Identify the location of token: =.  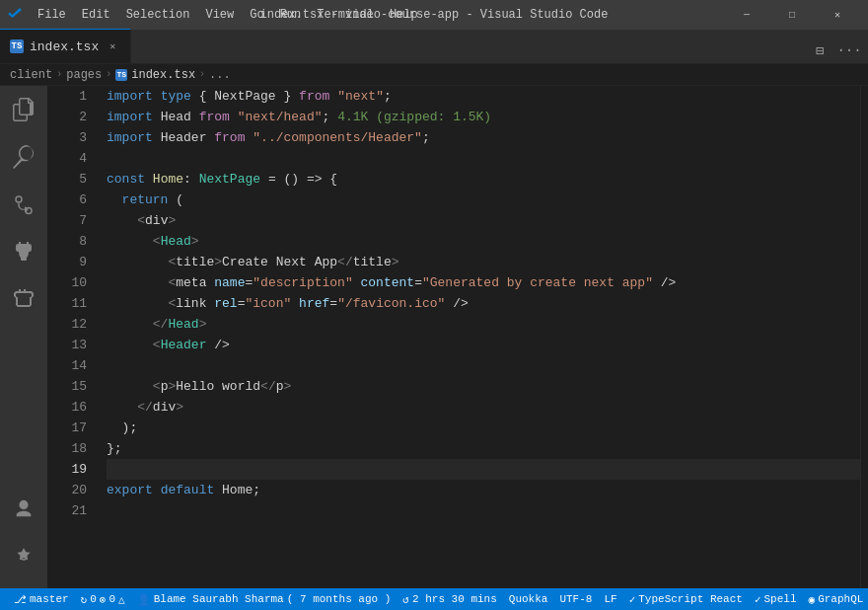
(242, 304).